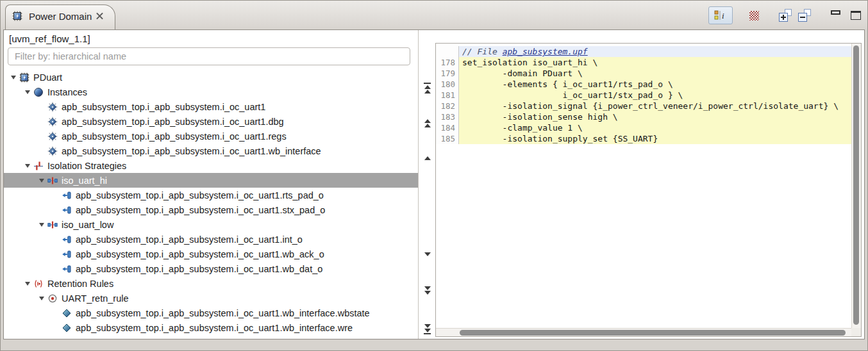  Describe the element at coordinates (545, 51) in the screenshot. I see `file-link: apb_subsystem.upf` at that location.